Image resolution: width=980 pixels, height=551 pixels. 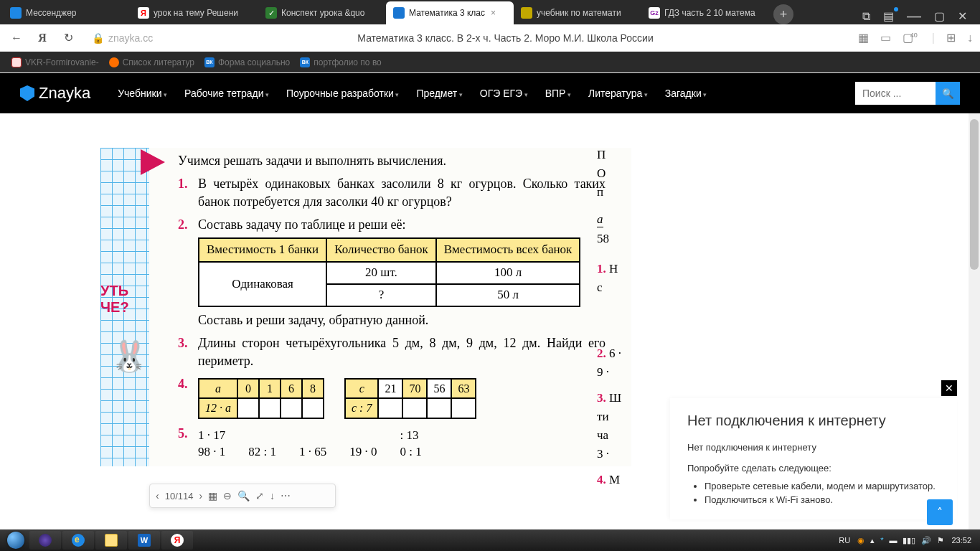 I want to click on more-button: ⋯, so click(x=286, y=496).